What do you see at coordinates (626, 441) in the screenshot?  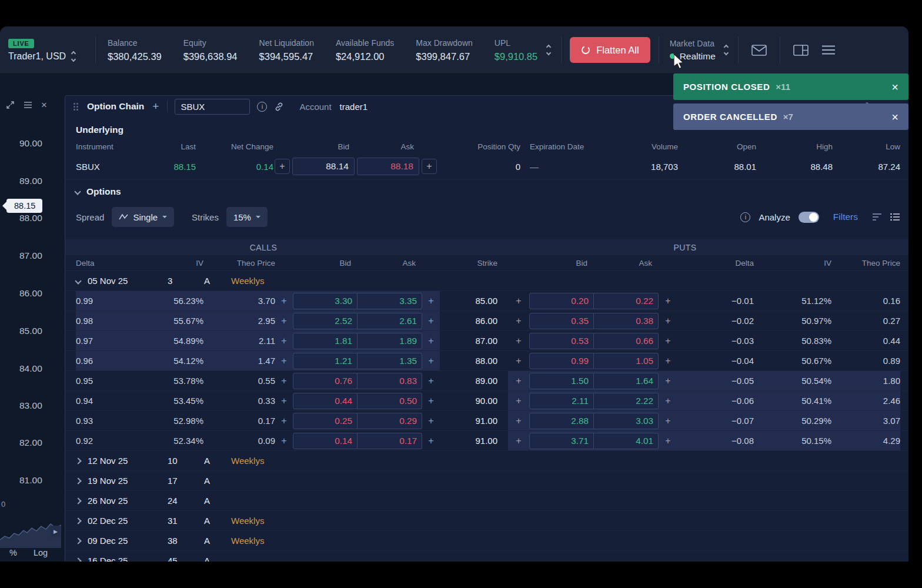 I see `put-ask: 4.01` at bounding box center [626, 441].